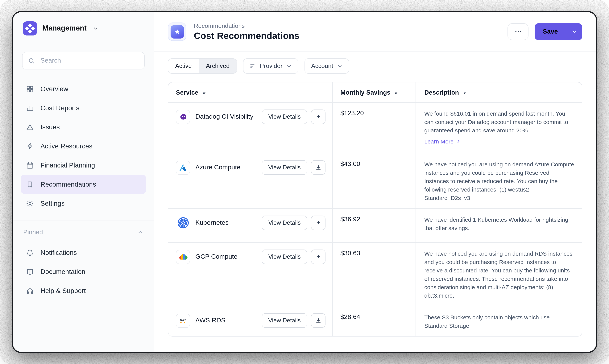  I want to click on pinned-label: Pinned, so click(33, 232).